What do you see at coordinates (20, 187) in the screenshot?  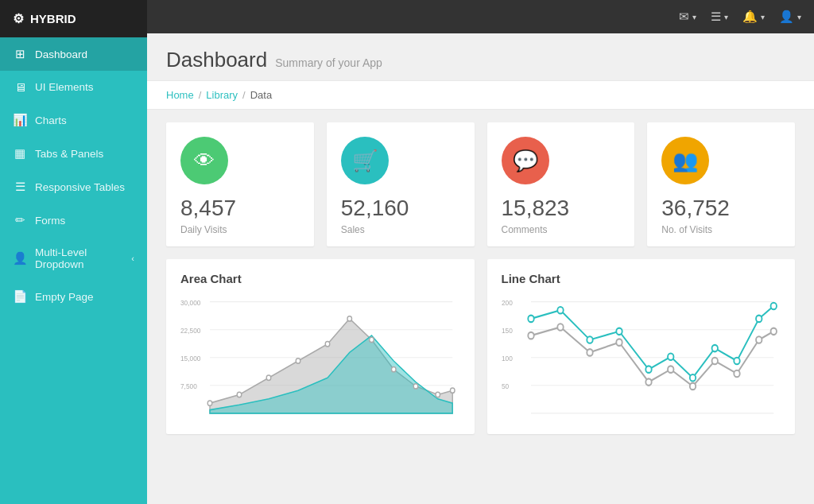 I see `table-icon: ☰` at bounding box center [20, 187].